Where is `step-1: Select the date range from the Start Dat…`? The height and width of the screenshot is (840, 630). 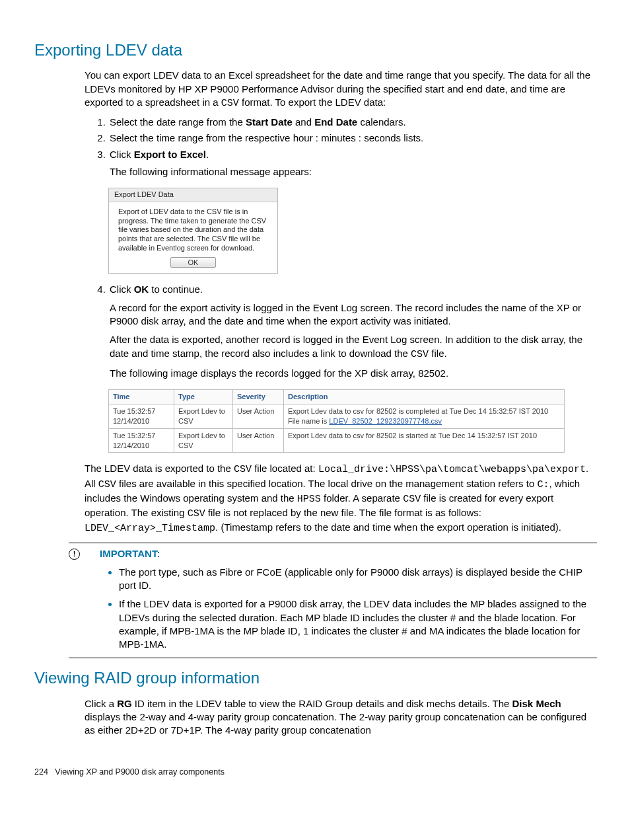
step-1: Select the date range from the Start Dat… is located at coordinates (352, 122).